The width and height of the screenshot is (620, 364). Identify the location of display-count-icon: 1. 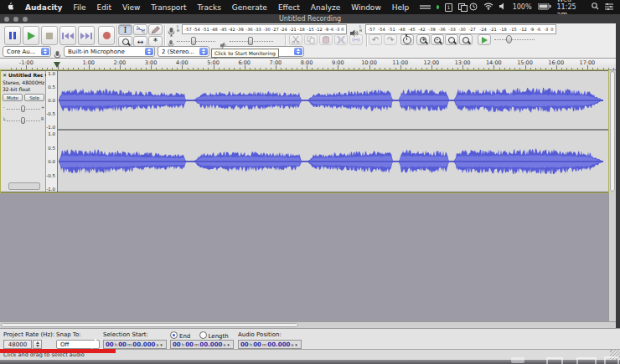
(449, 8).